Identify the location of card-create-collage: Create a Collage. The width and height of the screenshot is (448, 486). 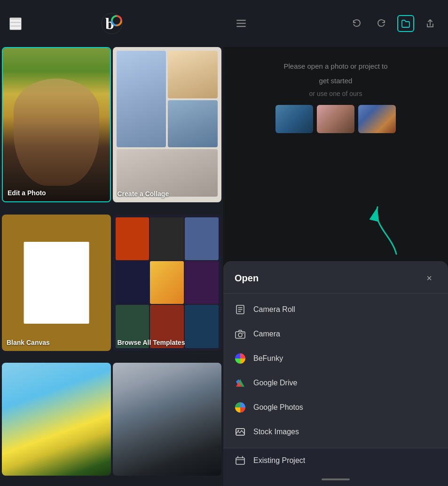
(167, 125).